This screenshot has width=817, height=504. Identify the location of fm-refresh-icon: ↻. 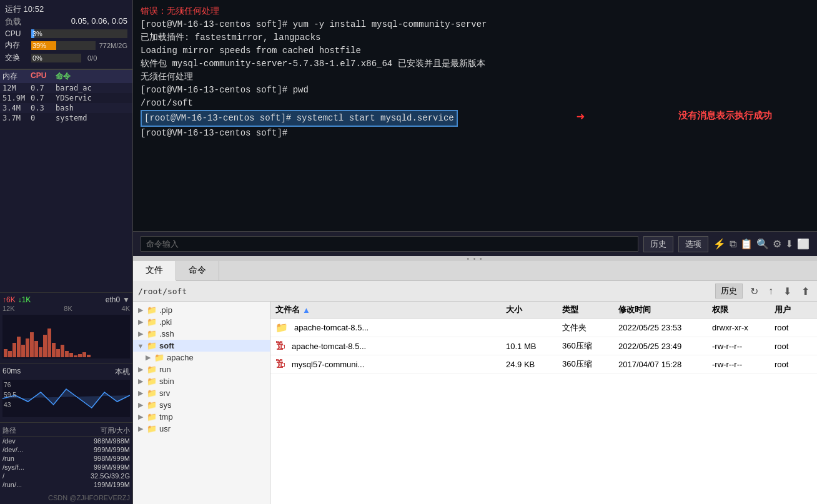
(755, 291).